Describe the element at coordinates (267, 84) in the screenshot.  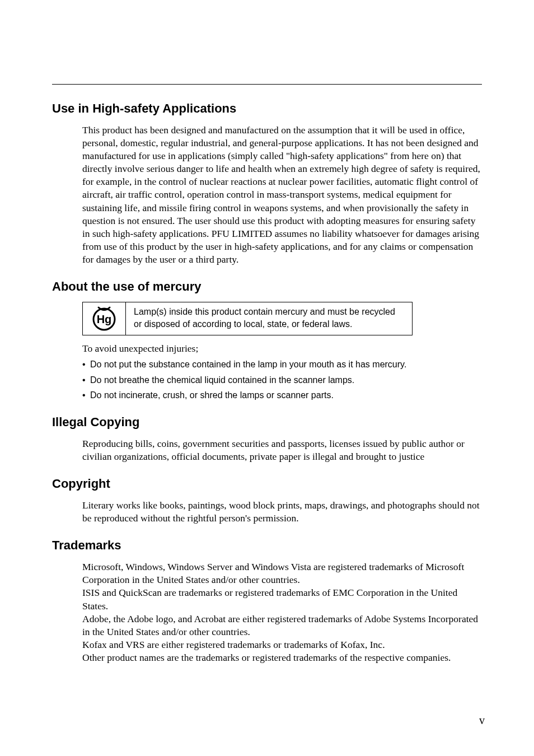
I see `horizontal-rule` at that location.